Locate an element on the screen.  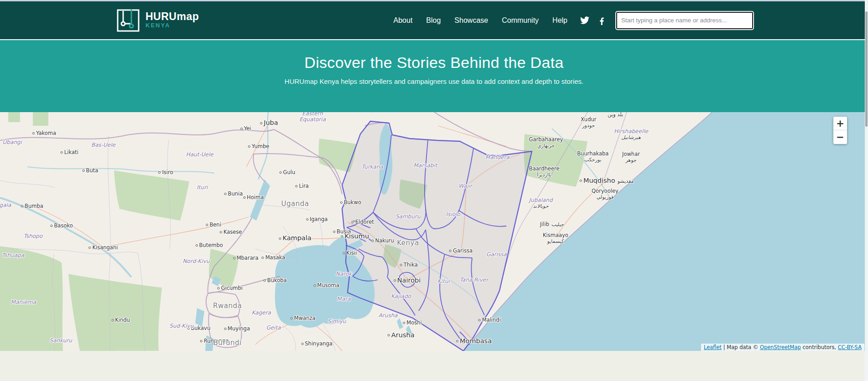
map-label-mwanza: Mwanza is located at coordinates (303, 318).